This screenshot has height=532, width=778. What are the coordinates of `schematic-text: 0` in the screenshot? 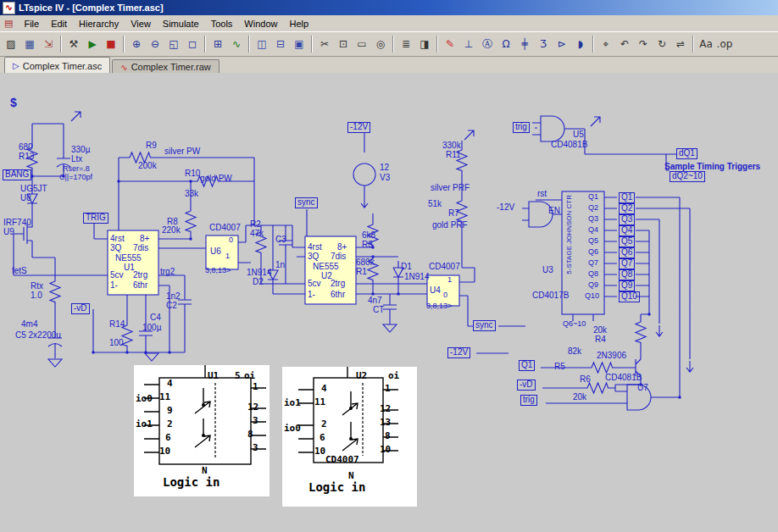 It's located at (231, 241).